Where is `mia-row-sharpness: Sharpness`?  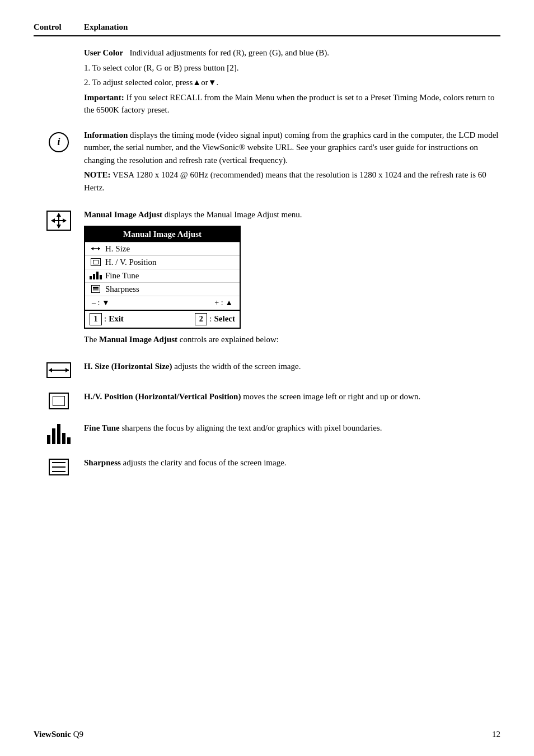 mia-row-sharpness: Sharpness is located at coordinates (162, 289).